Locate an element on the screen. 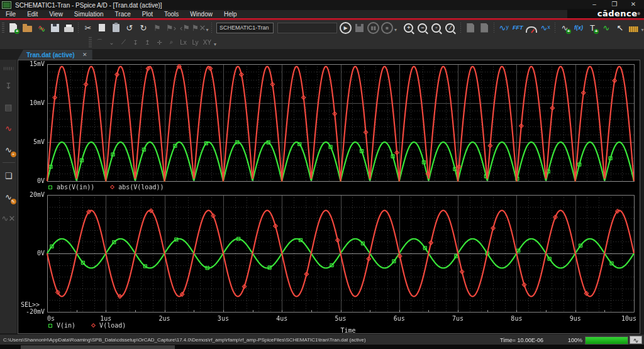 Image resolution: width=644 pixels, height=349 pixels. x-axis-settings-icon: ∿ˣ is located at coordinates (545, 28).